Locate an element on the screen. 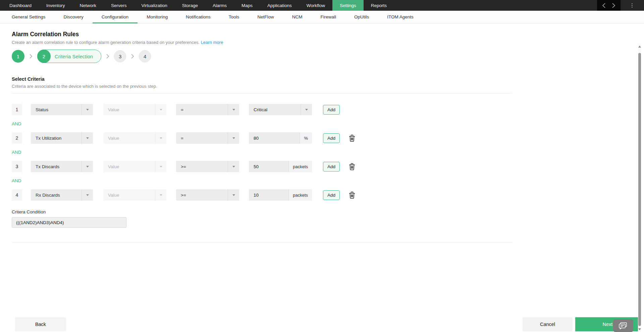 Image resolution: width=644 pixels, height=332 pixels. field-select-value: Tx Discards is located at coordinates (45, 167).